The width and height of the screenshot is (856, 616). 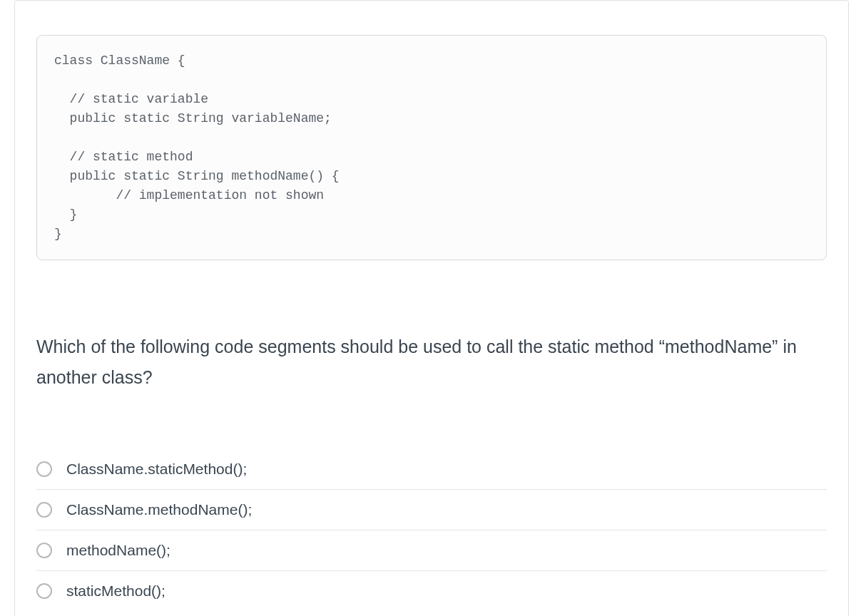 What do you see at coordinates (432, 469) in the screenshot?
I see `option-row: ClassName.staticMethod();` at bounding box center [432, 469].